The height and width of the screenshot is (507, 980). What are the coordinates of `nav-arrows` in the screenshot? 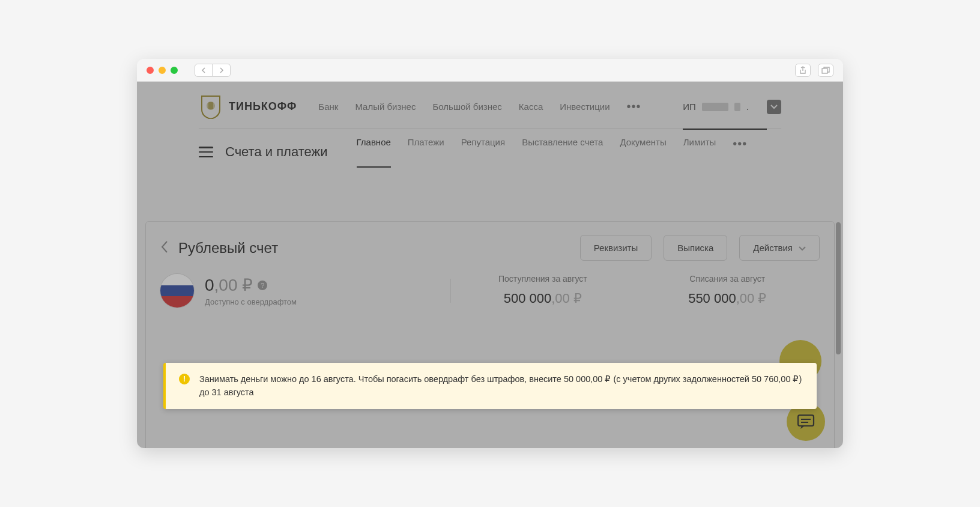 It's located at (213, 70).